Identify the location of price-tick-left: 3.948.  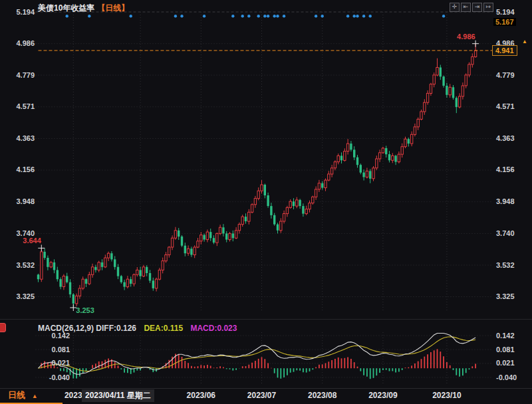
(19, 201).